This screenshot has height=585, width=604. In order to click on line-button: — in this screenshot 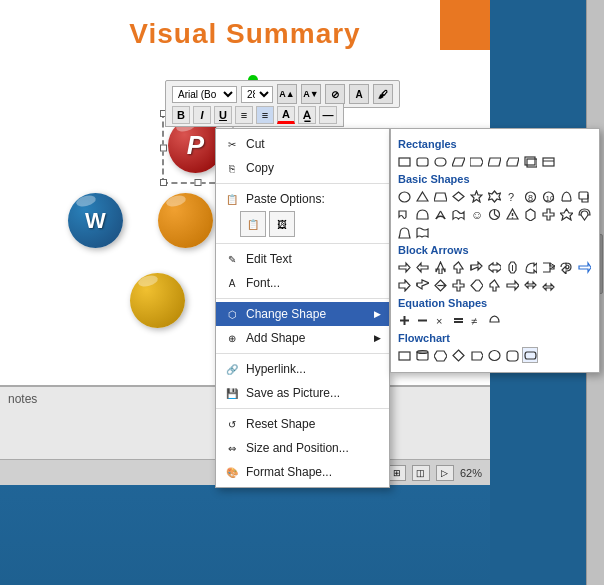, I will do `click(328, 115)`.